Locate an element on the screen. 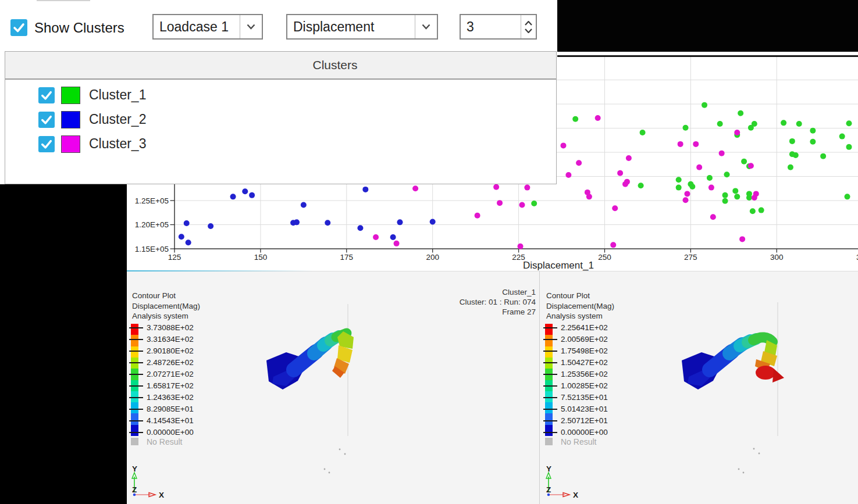 The width and height of the screenshot is (858, 504). cluster-row: Cluster_2 is located at coordinates (280, 120).